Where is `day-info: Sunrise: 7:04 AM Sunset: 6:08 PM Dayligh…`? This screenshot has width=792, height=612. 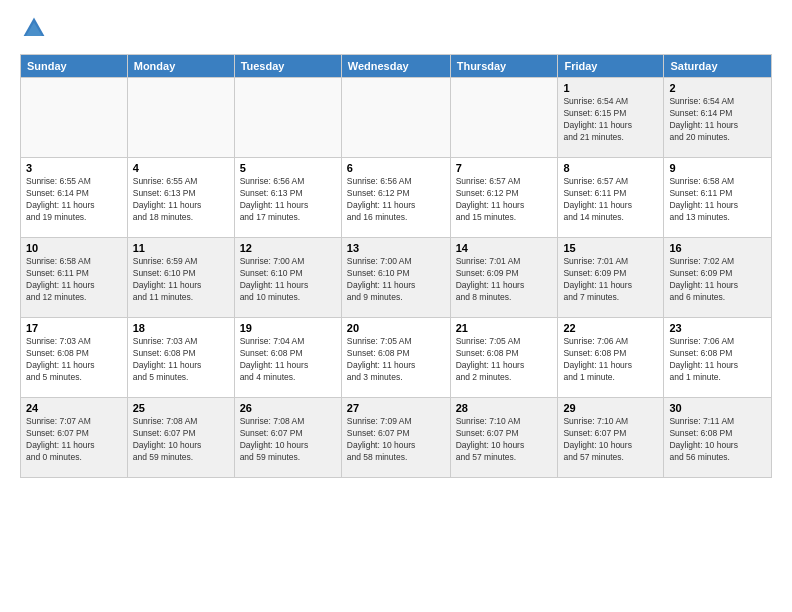 day-info: Sunrise: 7:04 AM Sunset: 6:08 PM Dayligh… is located at coordinates (288, 360).